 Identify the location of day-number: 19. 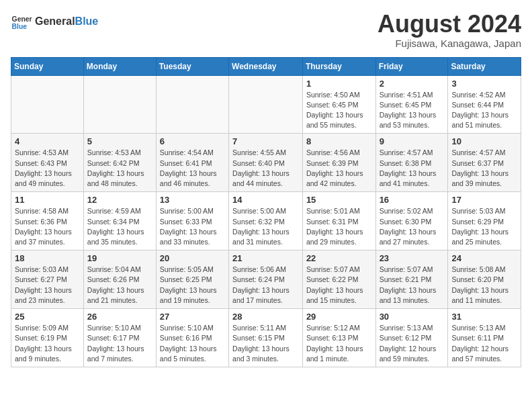
(120, 258).